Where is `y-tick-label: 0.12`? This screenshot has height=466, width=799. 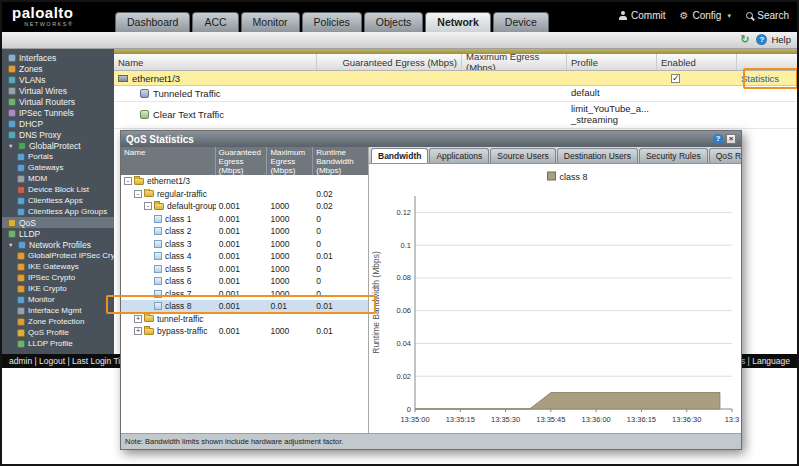 y-tick-label: 0.12 is located at coordinates (404, 212).